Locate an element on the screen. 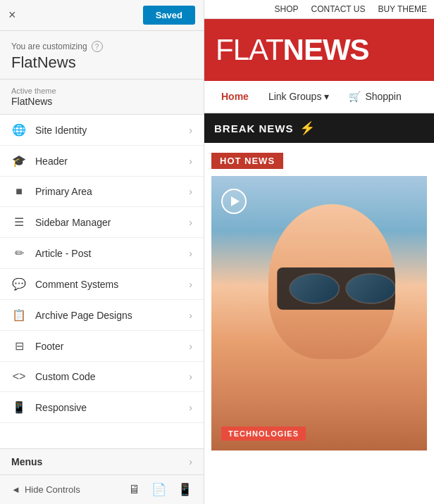  nav-shopping: 🛒 Shoppin is located at coordinates (375, 96).